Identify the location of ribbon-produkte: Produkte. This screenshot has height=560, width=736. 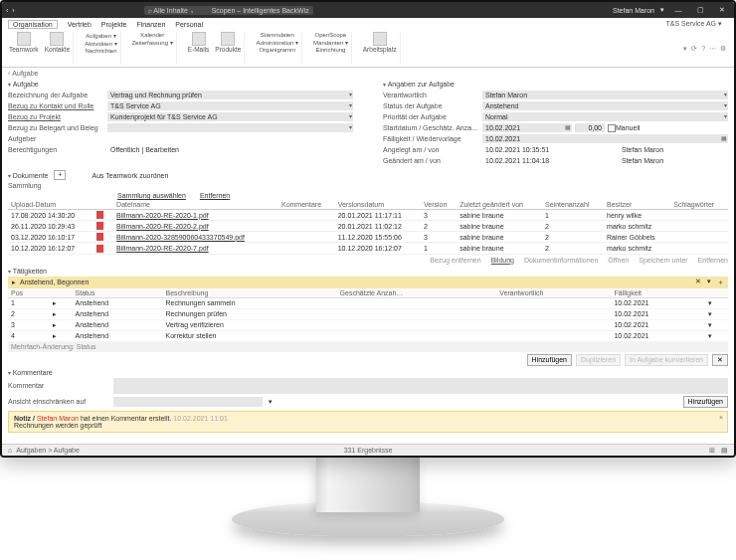
(228, 42).